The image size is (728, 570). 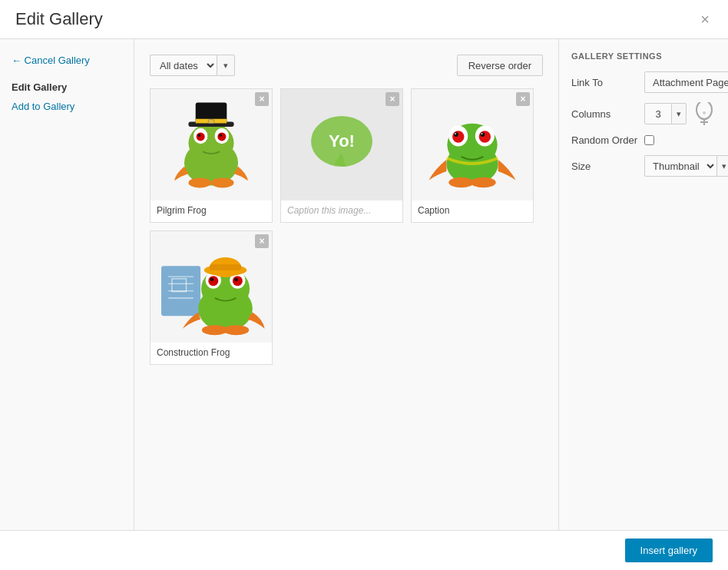 I want to click on modal-title: Edit Gallery, so click(x=59, y=19).